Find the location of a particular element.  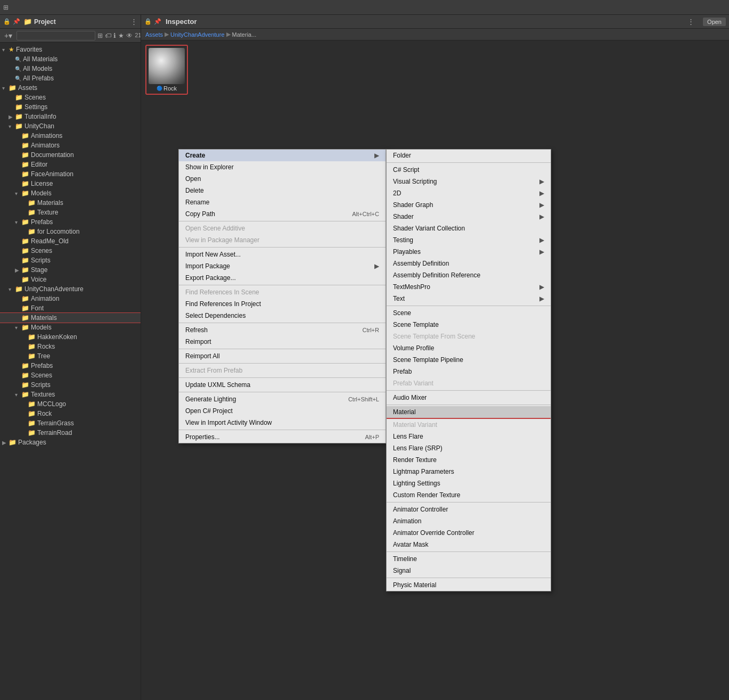

tree-terraingras: 📁 TerrainGrass is located at coordinates (70, 423).